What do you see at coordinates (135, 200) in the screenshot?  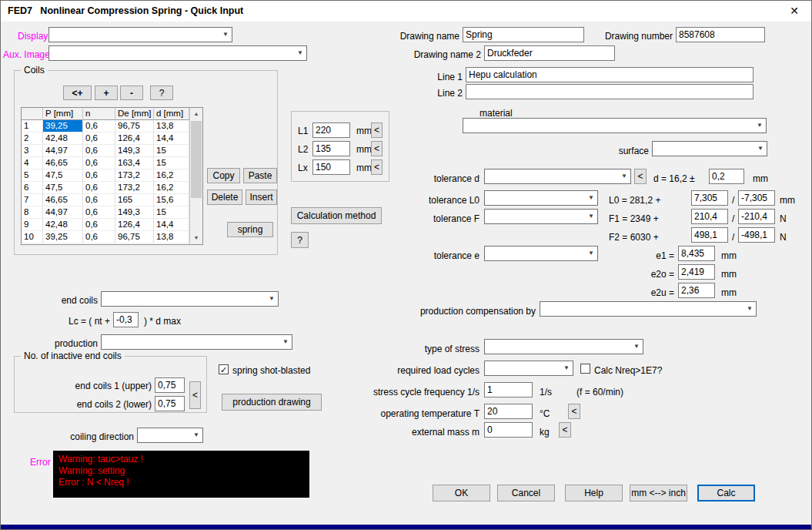 I see `coil-value-cell: 165` at bounding box center [135, 200].